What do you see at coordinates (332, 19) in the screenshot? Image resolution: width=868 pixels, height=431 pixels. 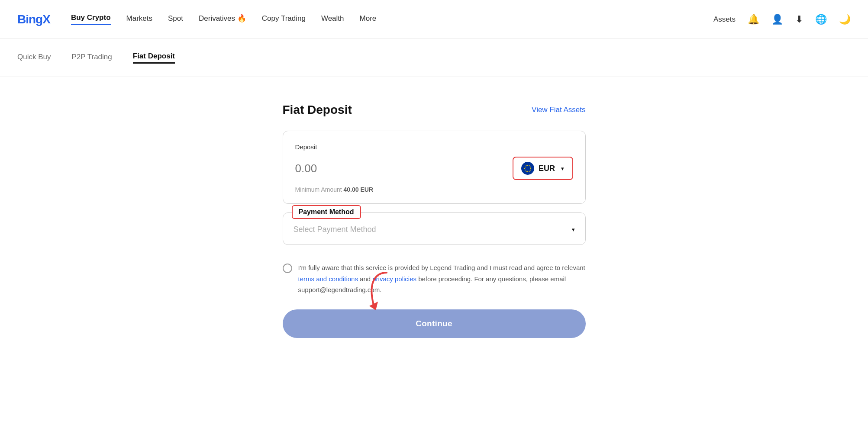 I see `nav-wealth: Wealth` at bounding box center [332, 19].